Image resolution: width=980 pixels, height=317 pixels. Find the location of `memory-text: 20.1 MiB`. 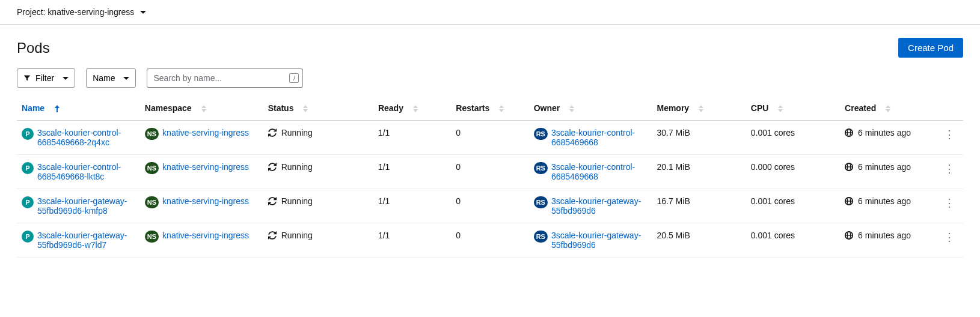

memory-text: 20.1 MiB is located at coordinates (673, 167).